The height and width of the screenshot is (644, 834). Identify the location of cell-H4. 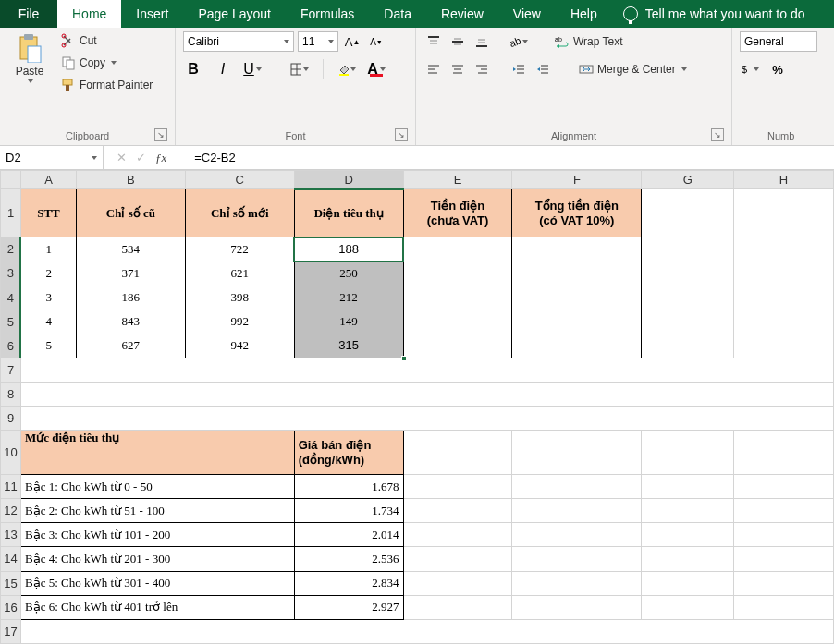
(784, 298).